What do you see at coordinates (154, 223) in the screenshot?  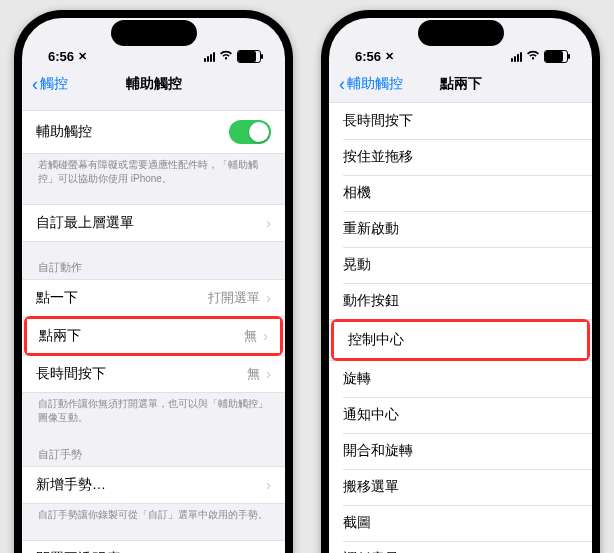 I see `group-customize-menu: 自訂最上層選單 ›` at bounding box center [154, 223].